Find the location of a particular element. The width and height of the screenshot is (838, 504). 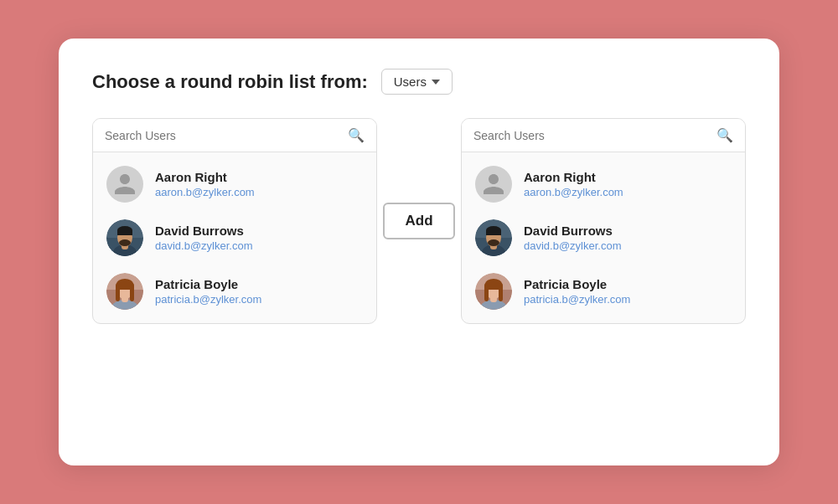

left-list-item: Aaron Right aaron.b@zylker.com is located at coordinates (235, 184).